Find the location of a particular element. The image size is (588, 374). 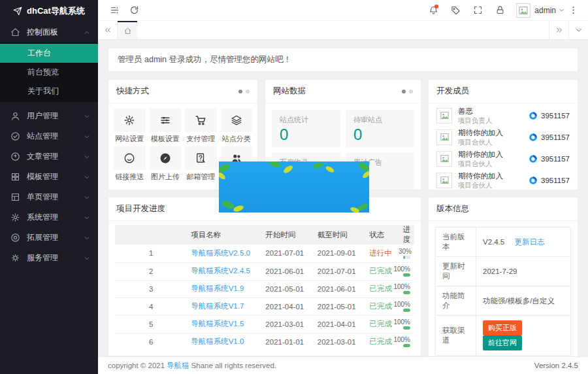

sidebar-item-service-management: 服务管理 is located at coordinates (49, 258).